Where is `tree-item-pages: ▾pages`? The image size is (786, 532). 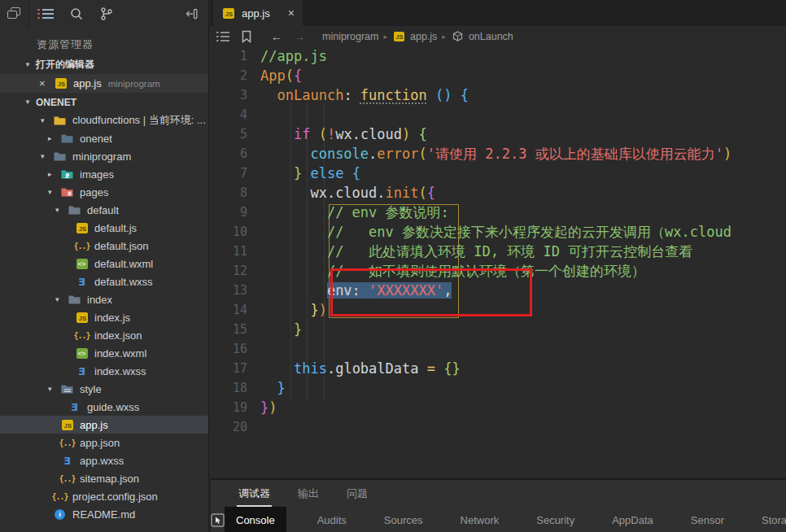 tree-item-pages: ▾pages is located at coordinates (104, 192).